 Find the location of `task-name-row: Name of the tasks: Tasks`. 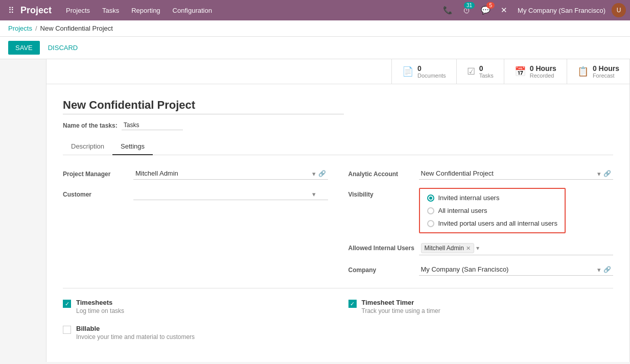

task-name-row: Name of the tasks: Tasks is located at coordinates (338, 126).